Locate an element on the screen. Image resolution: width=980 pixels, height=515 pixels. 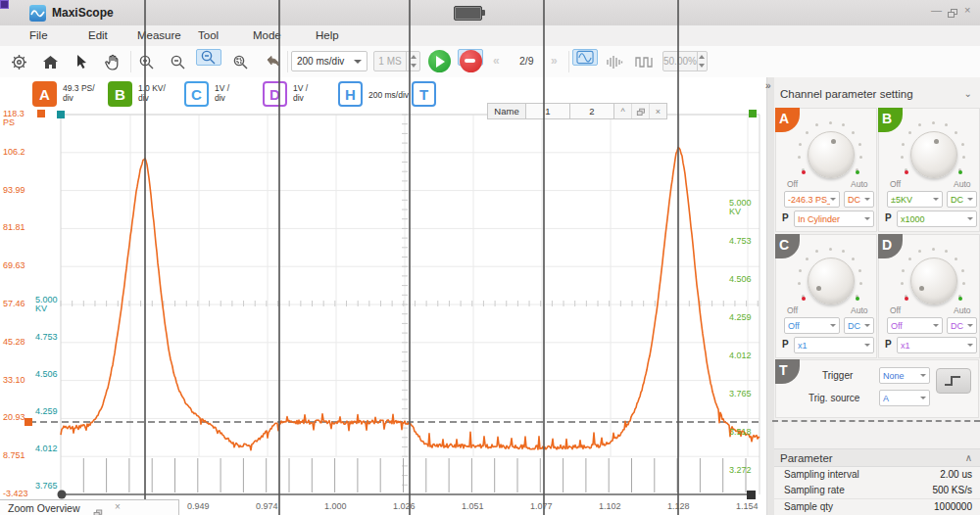
channel-card-badge-a: A is located at coordinates (788, 119).